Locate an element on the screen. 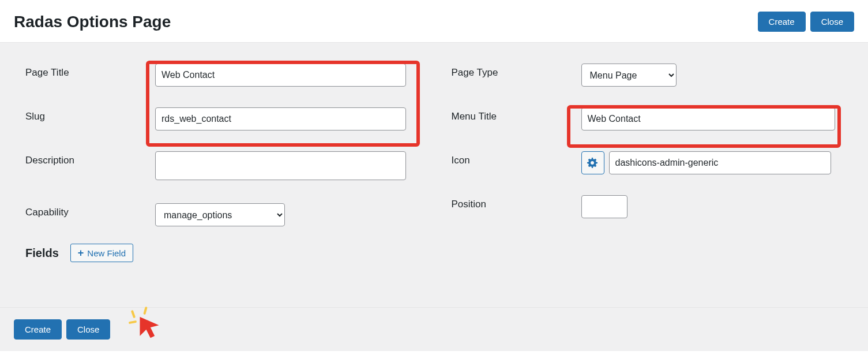  menu-title-input is located at coordinates (708, 119).